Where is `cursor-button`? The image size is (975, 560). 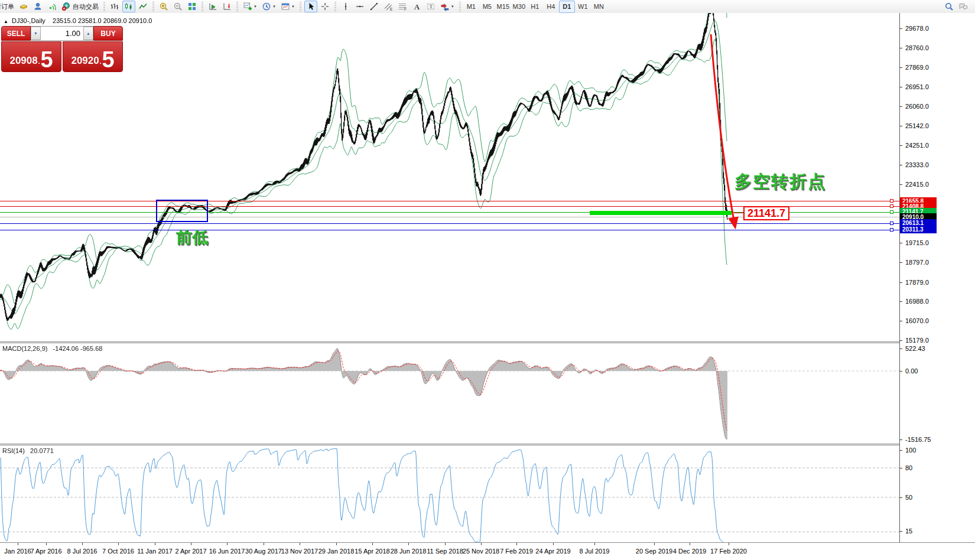
cursor-button is located at coordinates (311, 6).